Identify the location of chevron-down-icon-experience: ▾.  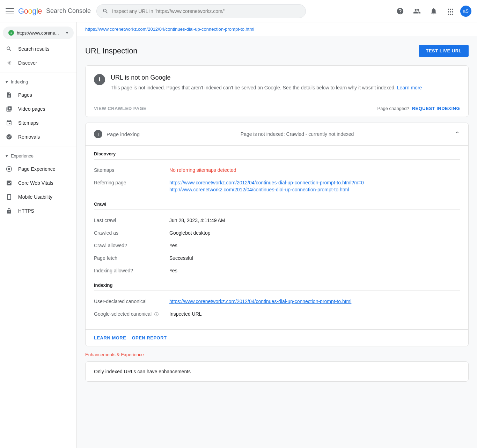
(7, 156).